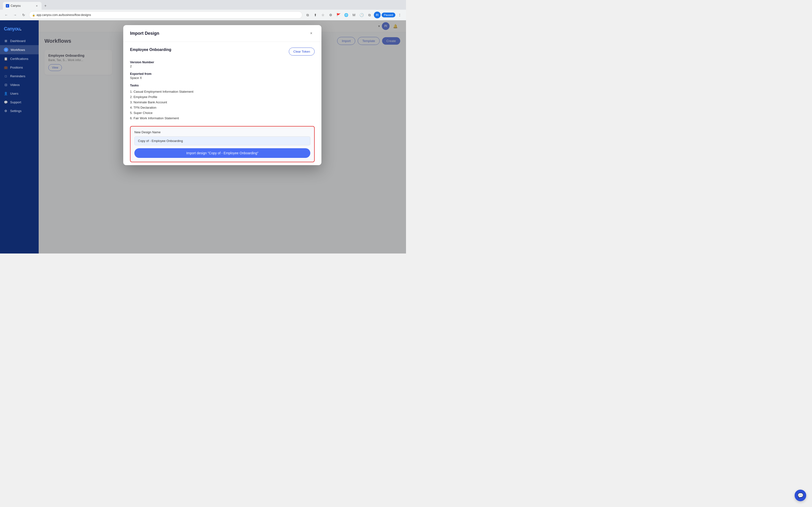 The height and width of the screenshot is (507, 812). I want to click on new-tab-button: +, so click(46, 6).